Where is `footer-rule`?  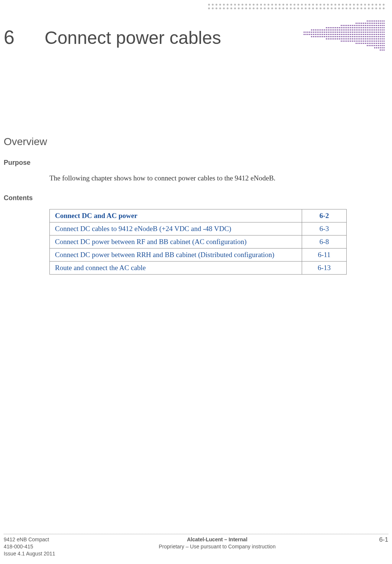
footer-rule is located at coordinates (196, 534).